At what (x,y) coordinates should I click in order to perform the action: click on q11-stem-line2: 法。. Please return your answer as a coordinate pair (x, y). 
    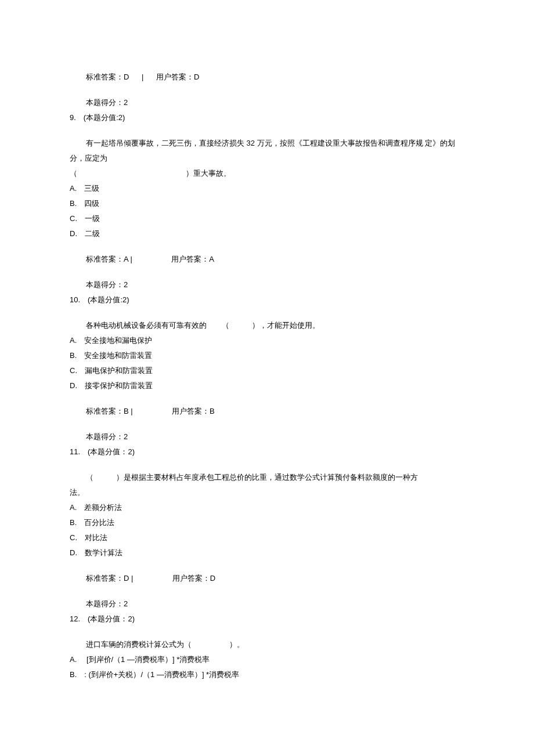
    Looking at the image, I should click on (77, 492).